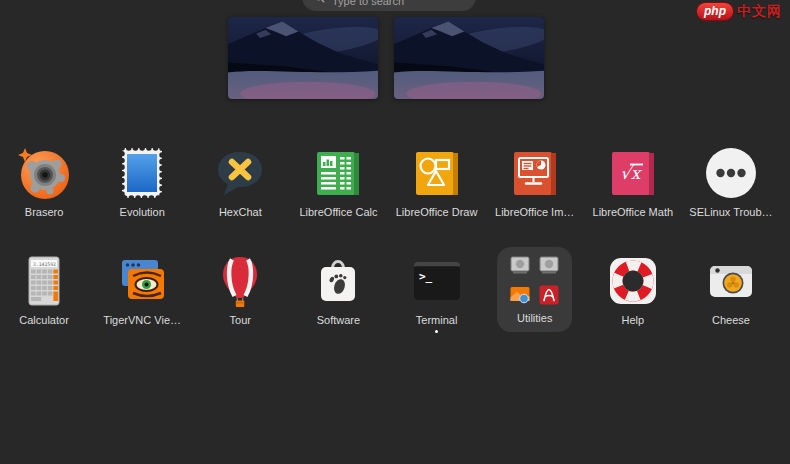 The height and width of the screenshot is (464, 790). Describe the element at coordinates (535, 182) in the screenshot. I see `app-libreoffice-impress: LibreOffice Im…` at that location.